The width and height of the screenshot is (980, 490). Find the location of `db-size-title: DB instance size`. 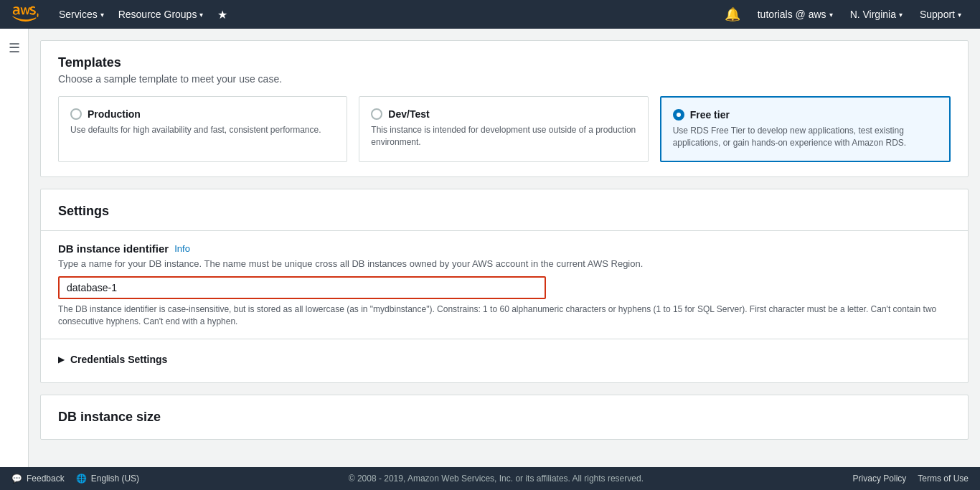

db-size-title: DB instance size is located at coordinates (504, 418).